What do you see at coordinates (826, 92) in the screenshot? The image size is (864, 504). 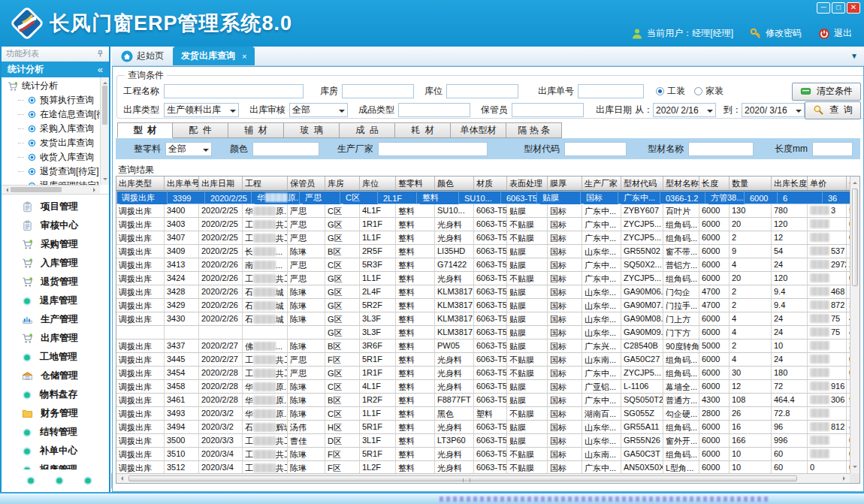 I see `clear-conditions-button: 清空条件` at bounding box center [826, 92].